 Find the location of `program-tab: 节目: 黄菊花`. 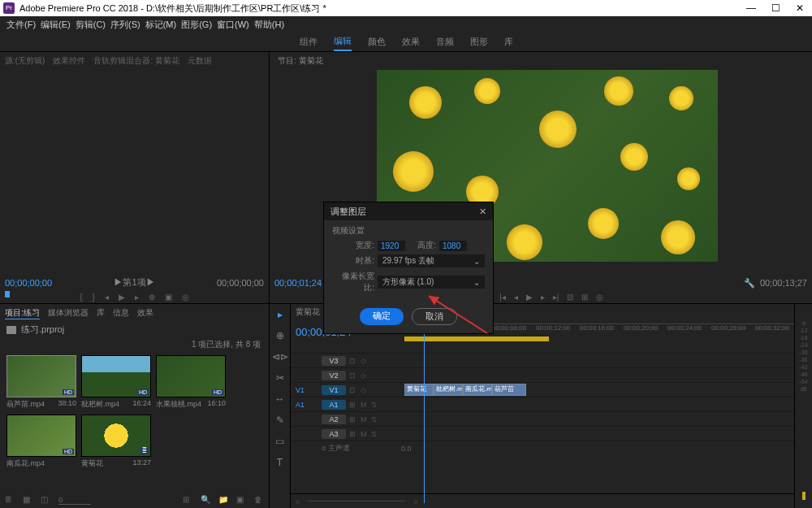

program-tab: 节目: 黄菊花 is located at coordinates (300, 61).